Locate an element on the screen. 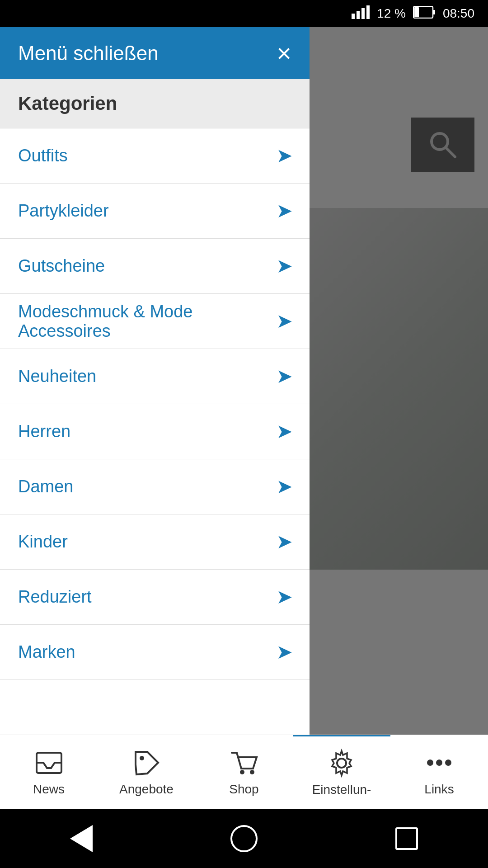 The height and width of the screenshot is (868, 488). status-bar: 12 % 08:50 is located at coordinates (244, 14).